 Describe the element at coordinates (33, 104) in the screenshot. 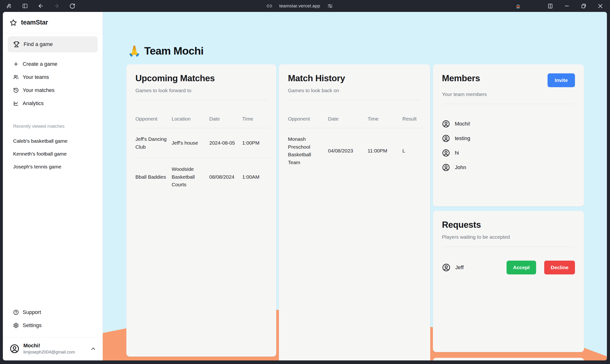

I see `sidebar-item-label: Analytics` at that location.